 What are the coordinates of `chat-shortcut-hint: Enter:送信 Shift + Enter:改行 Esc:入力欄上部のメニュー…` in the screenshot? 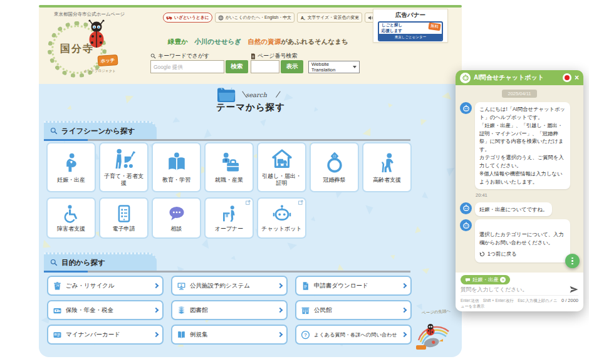 It's located at (509, 303).